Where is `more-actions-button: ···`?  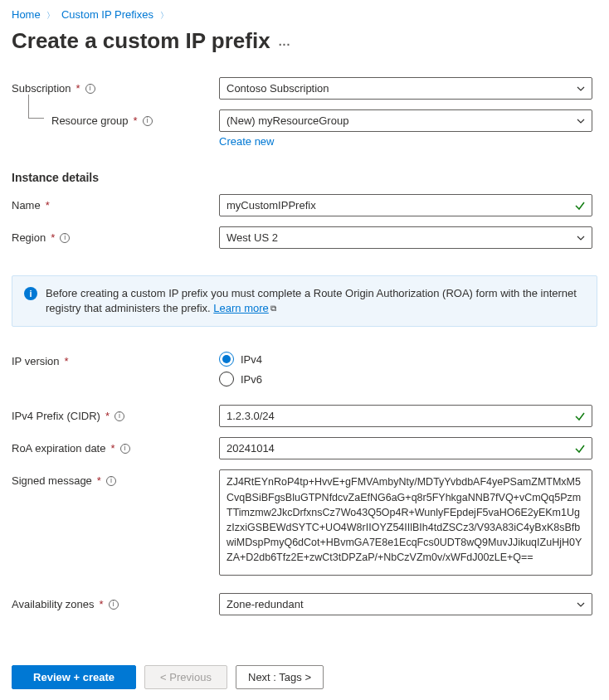
more-actions-button: ··· is located at coordinates (285, 45).